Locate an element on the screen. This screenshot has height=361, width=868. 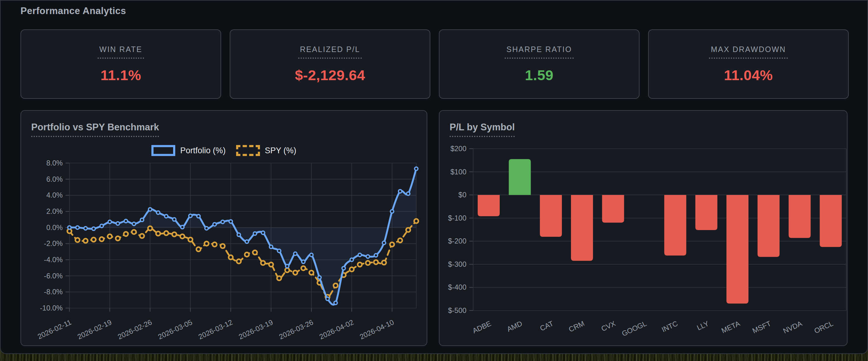
y-tick-label: $200 is located at coordinates (458, 149).